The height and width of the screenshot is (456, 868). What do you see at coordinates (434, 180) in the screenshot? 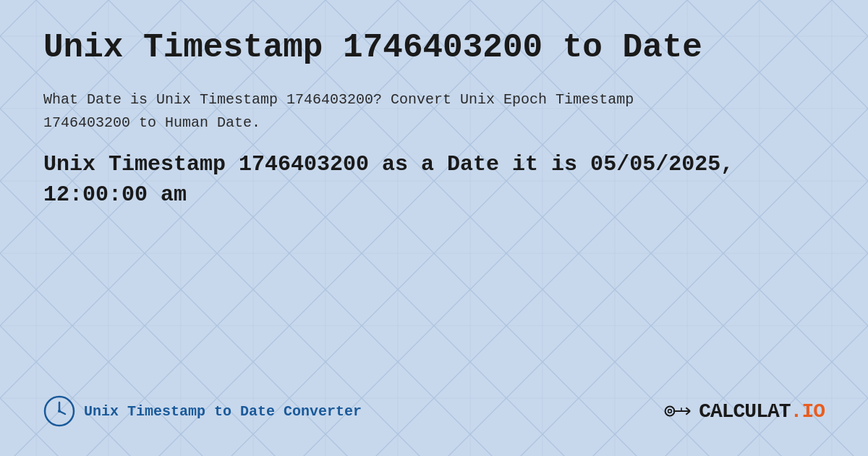
I see `result-display: Unix Timestamp 1746403200 as a Date it i…` at bounding box center [434, 180].